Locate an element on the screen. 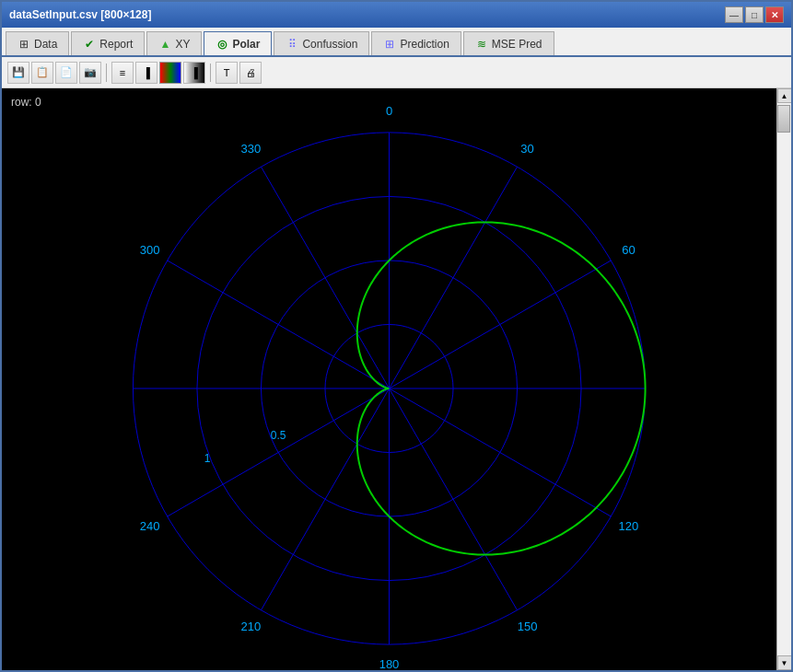  tab-prediction: ⊞ Prediction is located at coordinates (416, 43).